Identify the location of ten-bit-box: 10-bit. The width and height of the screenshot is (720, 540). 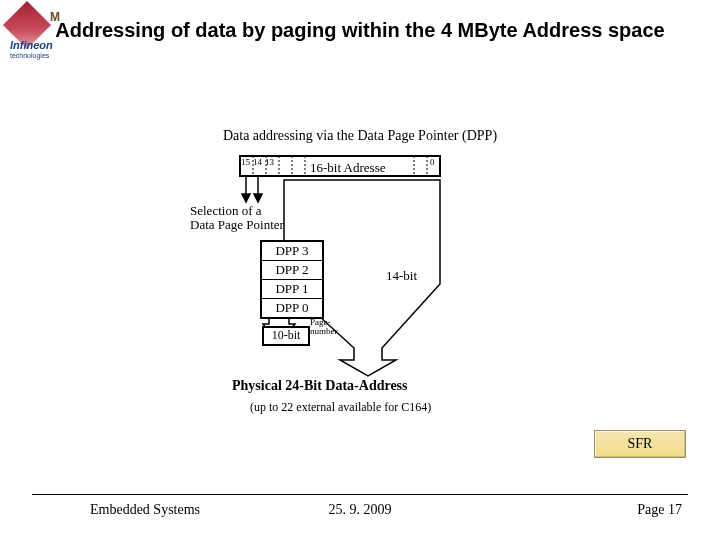
(286, 336).